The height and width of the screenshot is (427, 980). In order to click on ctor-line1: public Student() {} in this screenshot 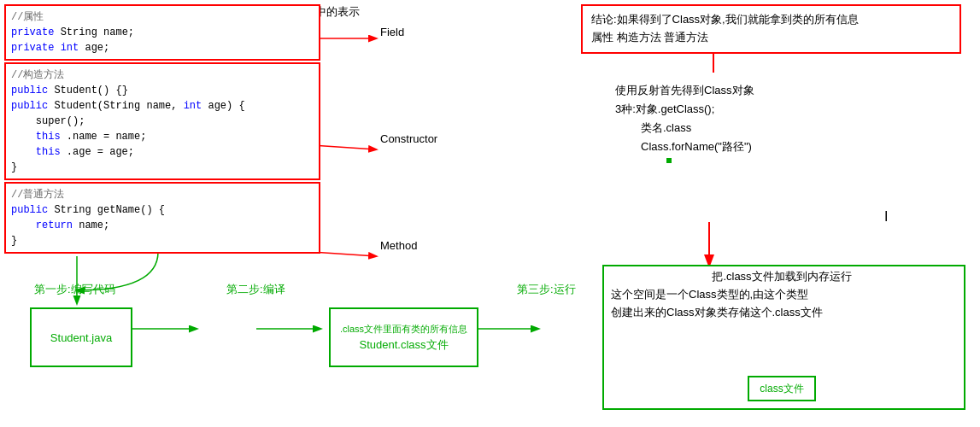, I will do `click(162, 91)`.